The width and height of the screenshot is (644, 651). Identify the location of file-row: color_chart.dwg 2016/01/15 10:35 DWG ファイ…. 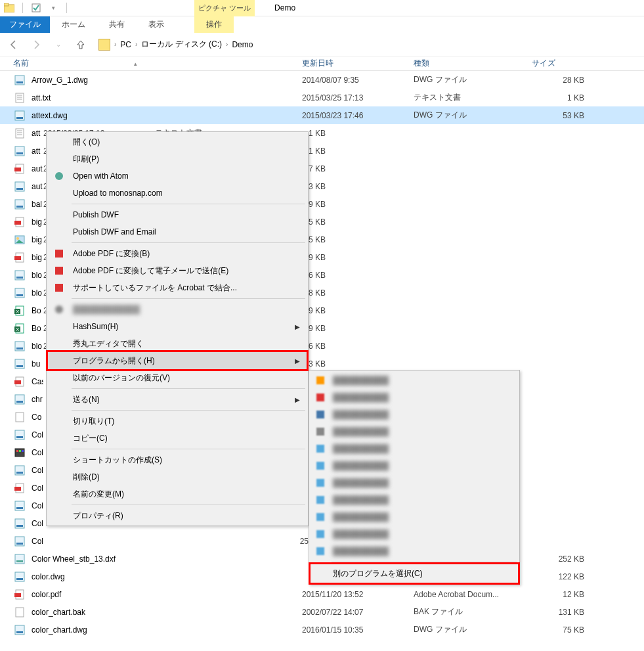
(322, 629).